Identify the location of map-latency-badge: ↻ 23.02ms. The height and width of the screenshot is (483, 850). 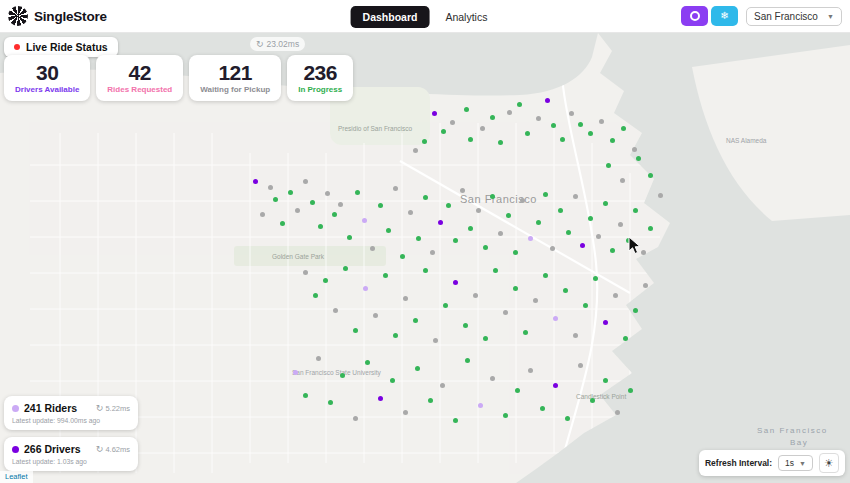
(278, 44).